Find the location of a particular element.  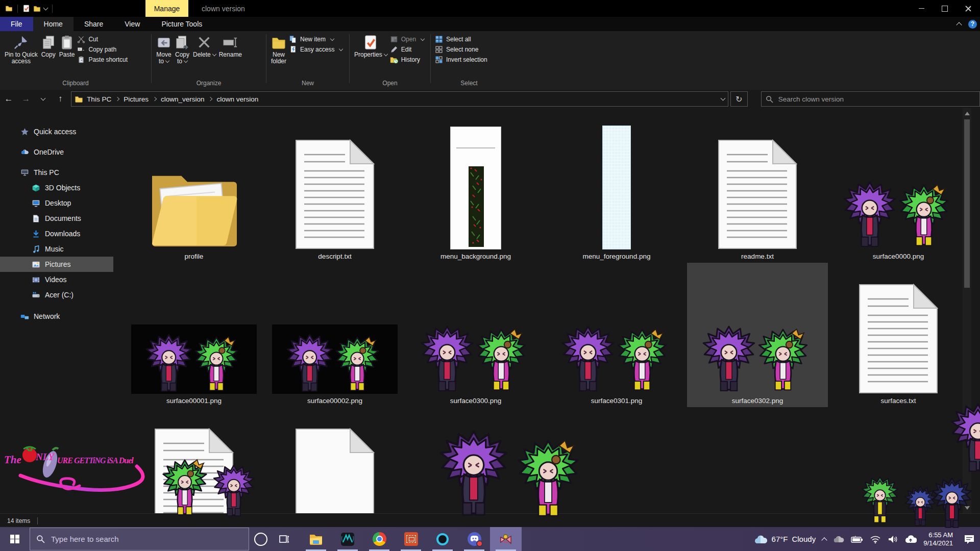

address-bar: This PCPicturesclown_versionclown versio… is located at coordinates (400, 99).